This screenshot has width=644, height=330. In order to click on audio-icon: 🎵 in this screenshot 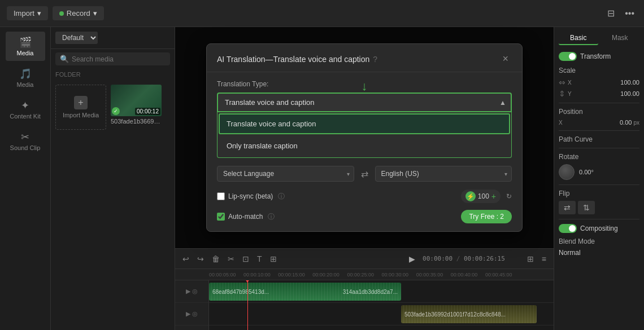, I will do `click(25, 74)`.